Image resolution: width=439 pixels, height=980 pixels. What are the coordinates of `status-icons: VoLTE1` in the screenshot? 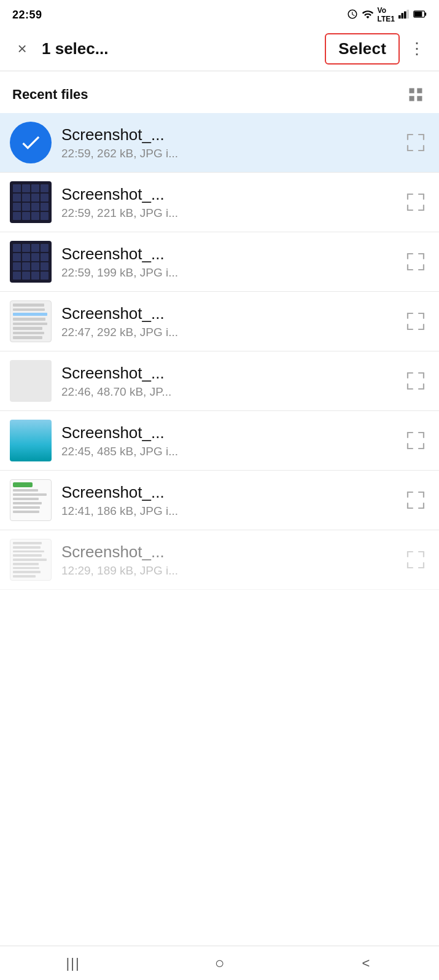 It's located at (387, 15).